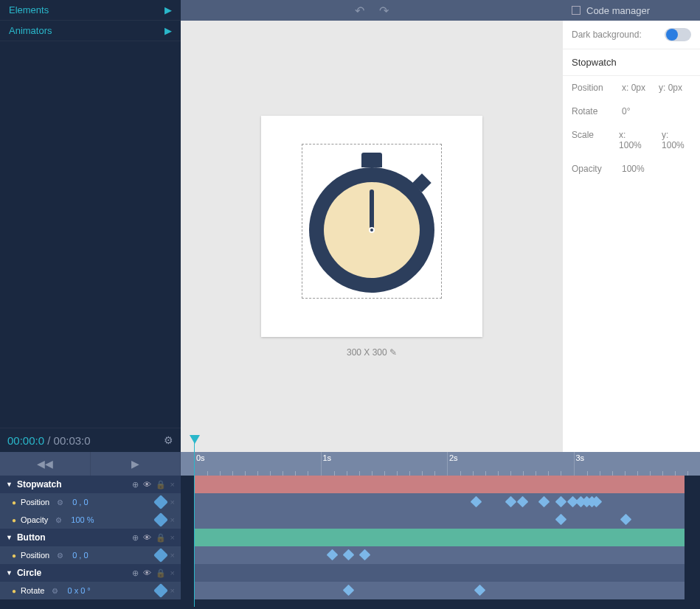 The height and width of the screenshot is (609, 700). What do you see at coordinates (384, 10) in the screenshot?
I see `redo-button: ↷` at bounding box center [384, 10].